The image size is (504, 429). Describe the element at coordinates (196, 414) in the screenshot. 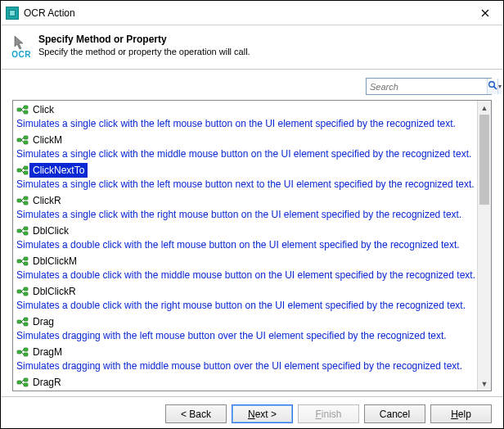

I see `back-button: < Back` at that location.